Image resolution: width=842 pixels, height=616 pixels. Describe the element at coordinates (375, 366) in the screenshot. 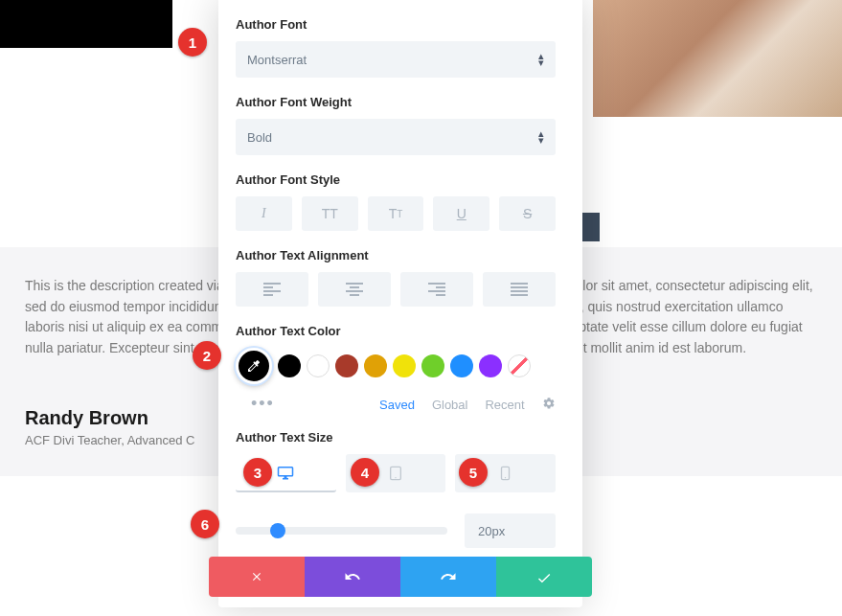

I see `swatch-orange` at that location.